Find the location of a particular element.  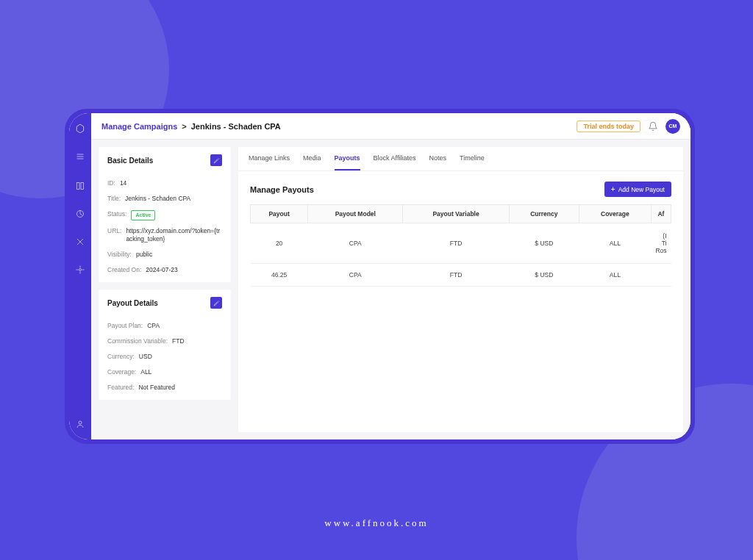

col-payout: Payout is located at coordinates (279, 215).